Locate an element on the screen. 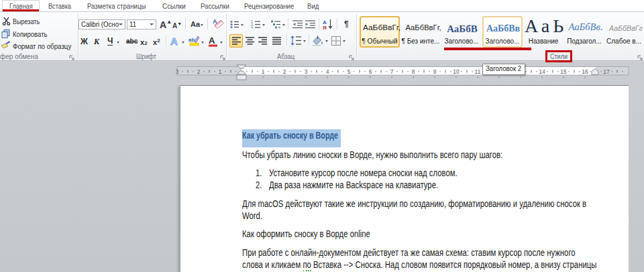 This screenshot has width=644, height=272. svg-text: 5 is located at coordinates (349, 72).